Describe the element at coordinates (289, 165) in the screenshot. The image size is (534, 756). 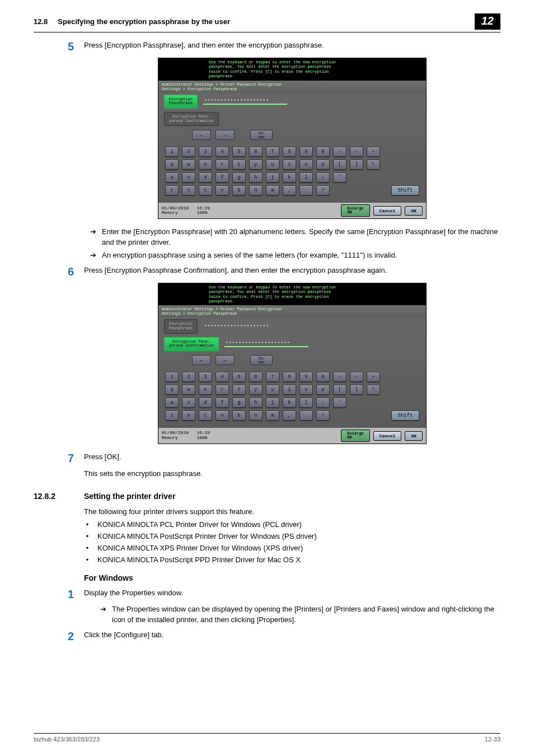
I see `key-i: i` at that location.